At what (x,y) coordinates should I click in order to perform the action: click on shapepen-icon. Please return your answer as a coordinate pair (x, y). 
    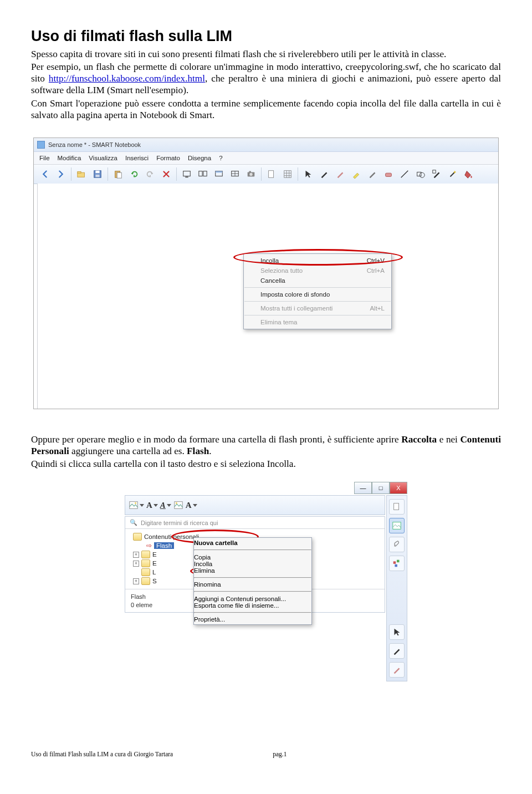
    Looking at the image, I should click on (437, 174).